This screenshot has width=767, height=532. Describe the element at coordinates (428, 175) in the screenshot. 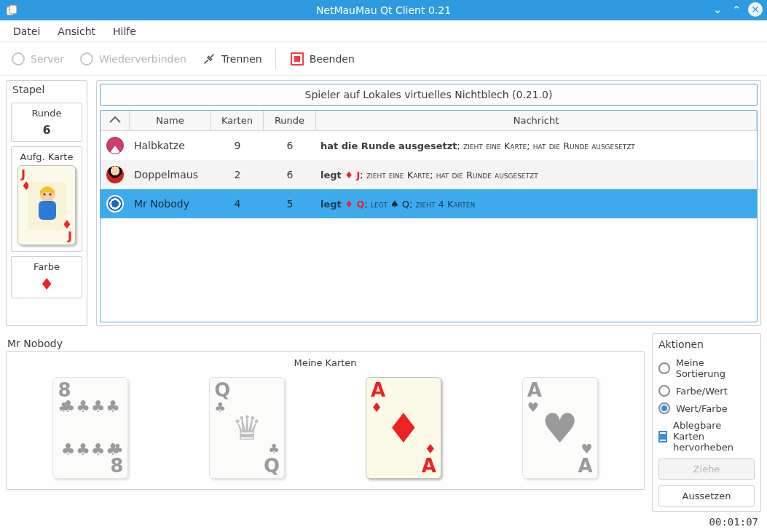

I see `table-row: Doppelmaus26legt ♦ J; zieht eine Karte; …` at that location.